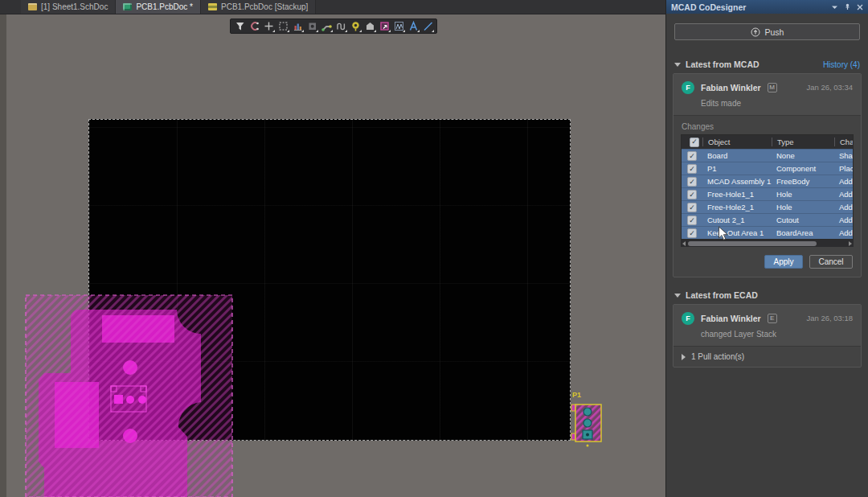 This screenshot has height=497, width=868. Describe the element at coordinates (259, 6) in the screenshot. I see `tab-pcb1-stackup: PCB1.PcbDoc [Stackup]` at that location.